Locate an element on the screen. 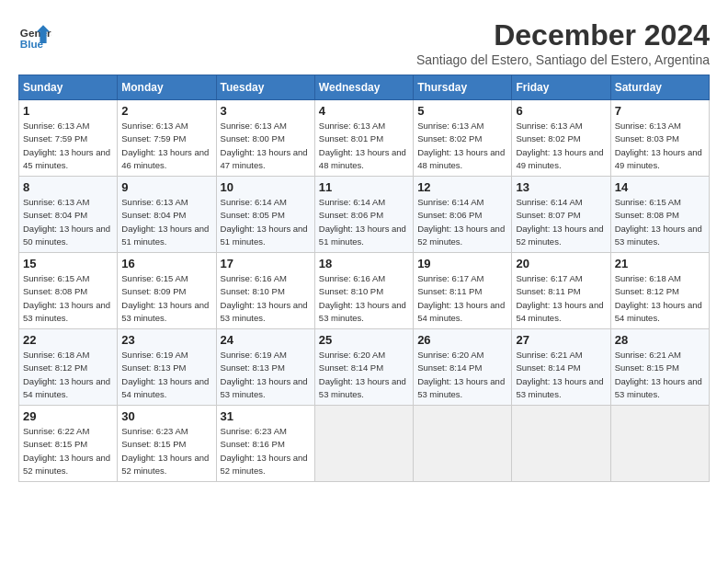 The width and height of the screenshot is (728, 563). day-info: Sunrise: 6:18 AM Sunset: 8:12 PM Dayligh… is located at coordinates (68, 375).